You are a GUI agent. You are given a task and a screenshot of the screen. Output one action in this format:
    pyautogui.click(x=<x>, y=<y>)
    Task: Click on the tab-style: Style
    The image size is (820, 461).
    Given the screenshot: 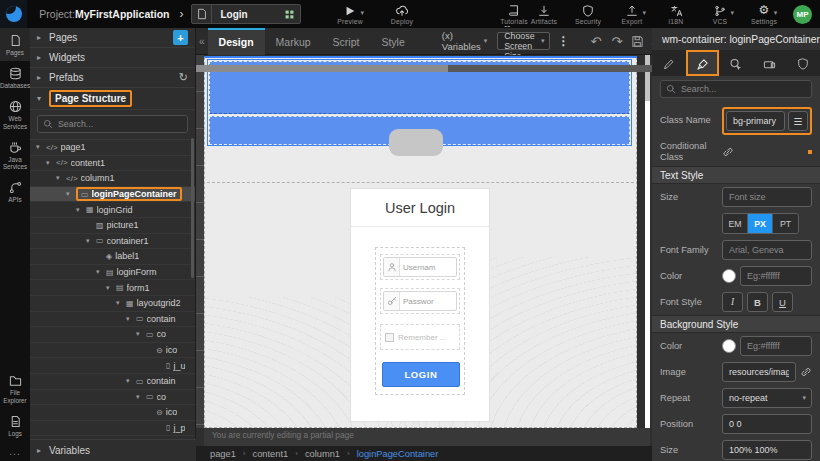 What is the action you would take?
    pyautogui.click(x=392, y=42)
    